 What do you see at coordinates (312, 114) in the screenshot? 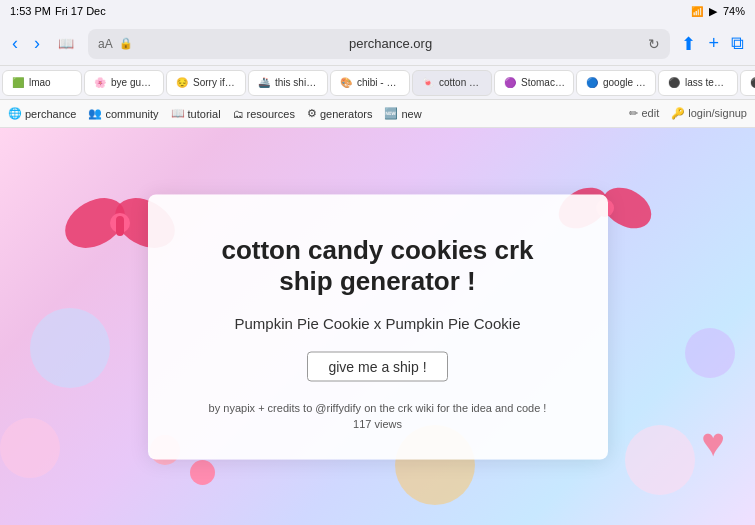
I see `generators-icon: ⚙` at bounding box center [312, 114].